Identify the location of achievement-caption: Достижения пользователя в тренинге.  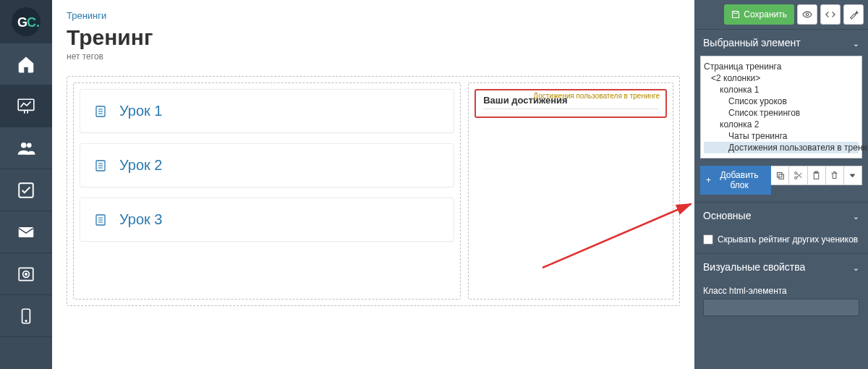
(596, 96).